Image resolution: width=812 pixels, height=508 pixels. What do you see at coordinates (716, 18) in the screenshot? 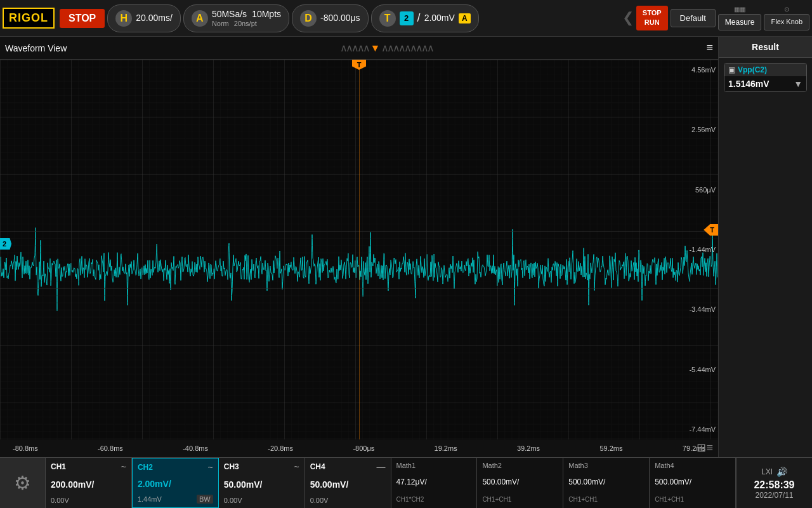
I see `toolbar-right: ❮ STOP RUN Default ▦▦ Measure ⊙ Flex Kno…` at bounding box center [716, 18].